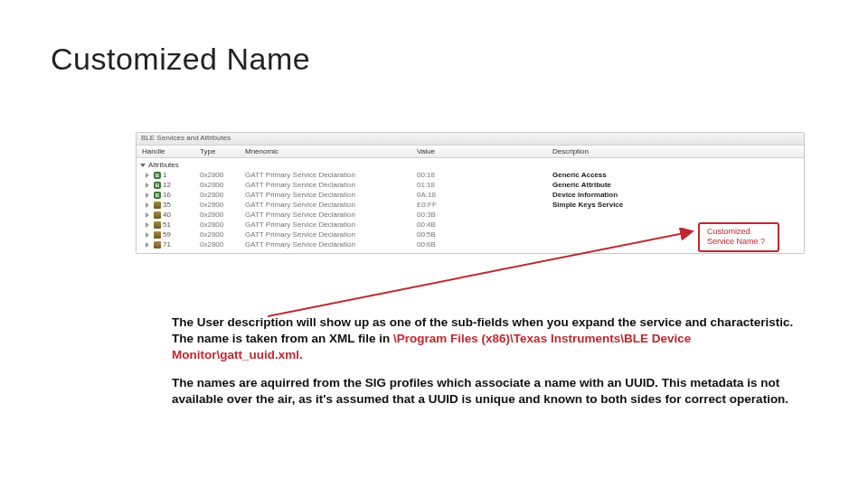 This screenshot has height=488, width=868. Describe the element at coordinates (485, 152) in the screenshot. I see `col-header-value: Value` at that location.